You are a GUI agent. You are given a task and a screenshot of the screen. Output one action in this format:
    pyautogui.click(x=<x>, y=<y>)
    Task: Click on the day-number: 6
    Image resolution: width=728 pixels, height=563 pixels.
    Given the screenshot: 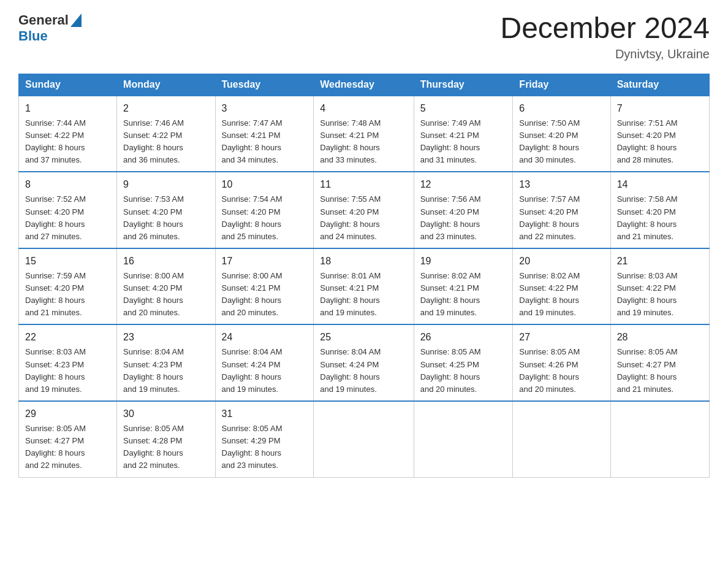 What is the action you would take?
    pyautogui.click(x=561, y=109)
    